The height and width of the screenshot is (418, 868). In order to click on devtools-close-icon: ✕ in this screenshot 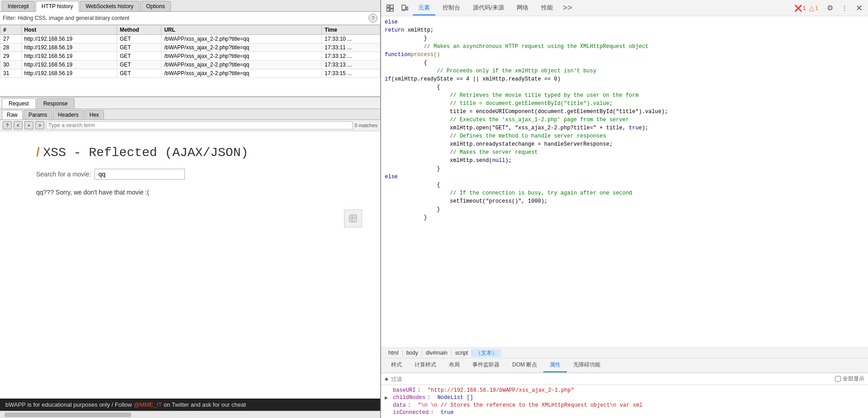, I will do `click(859, 8)`.